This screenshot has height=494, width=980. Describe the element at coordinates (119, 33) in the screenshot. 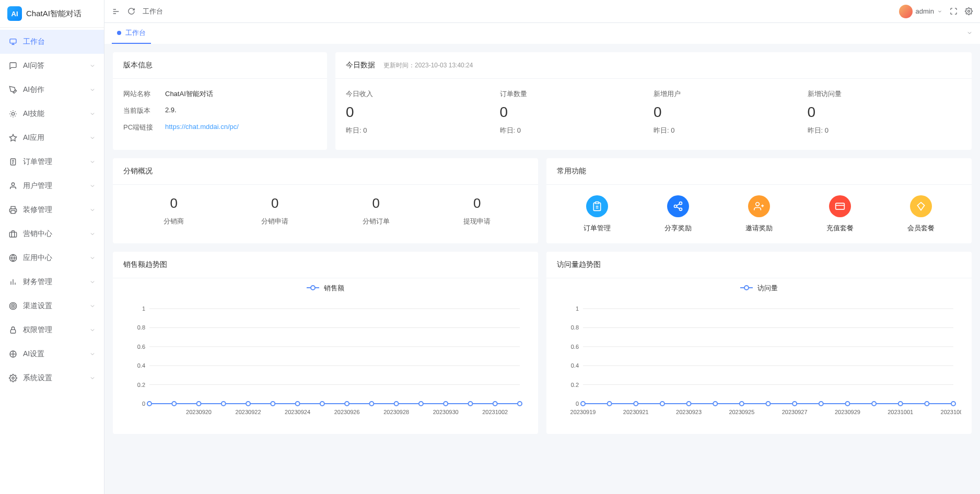

I see `tab-active-dot` at that location.